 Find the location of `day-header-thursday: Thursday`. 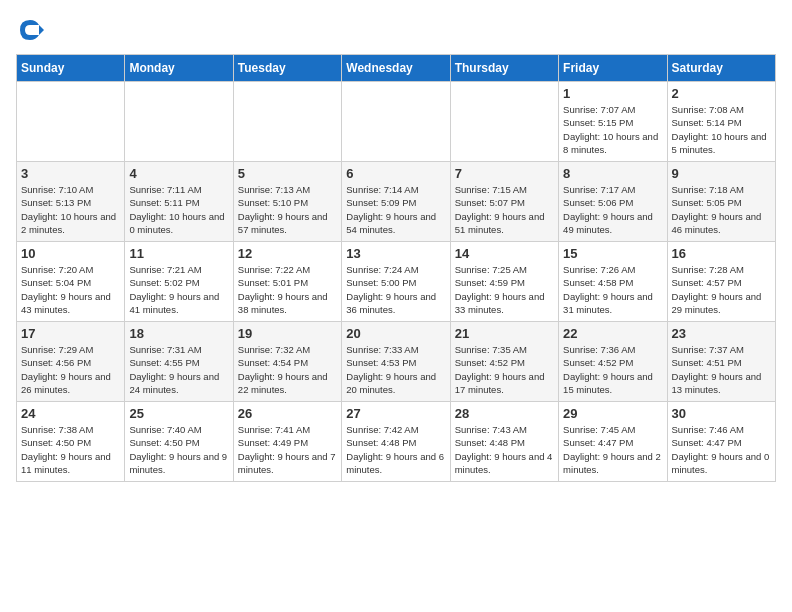

day-header-thursday: Thursday is located at coordinates (504, 68).